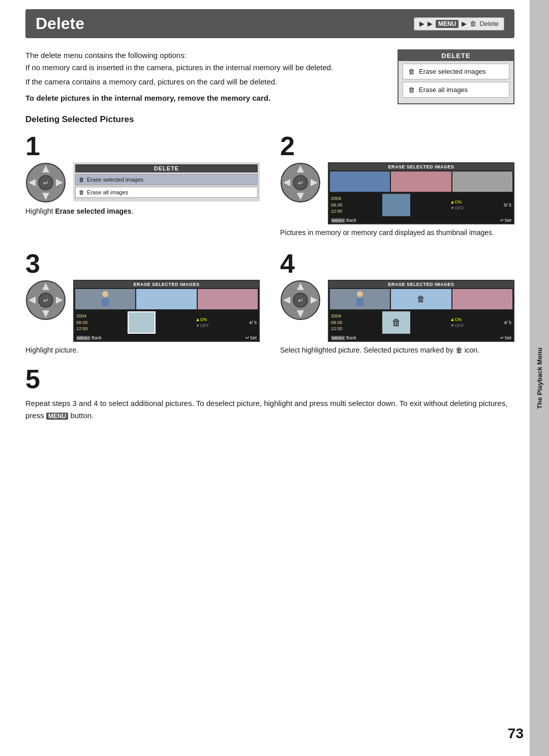  What do you see at coordinates (421, 299) in the screenshot?
I see `thumb-grid-step4: 🗑` at bounding box center [421, 299].